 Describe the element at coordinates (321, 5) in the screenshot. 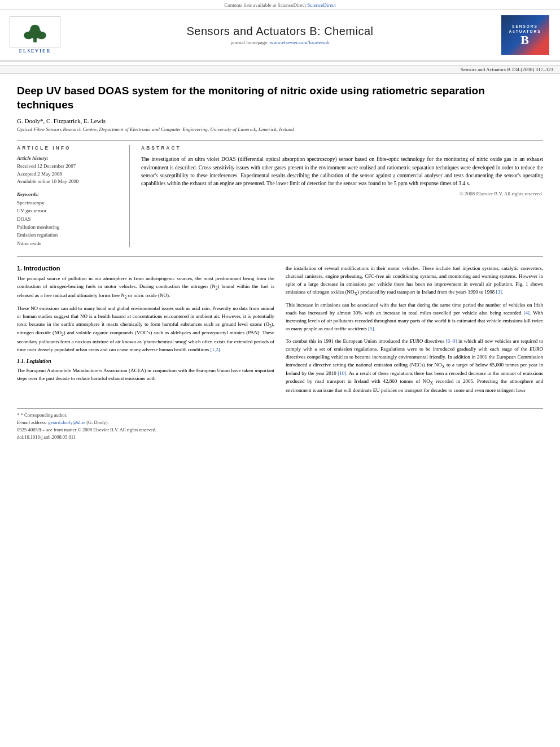

I see `sciencedirect-link: ScienceDirect` at that location.